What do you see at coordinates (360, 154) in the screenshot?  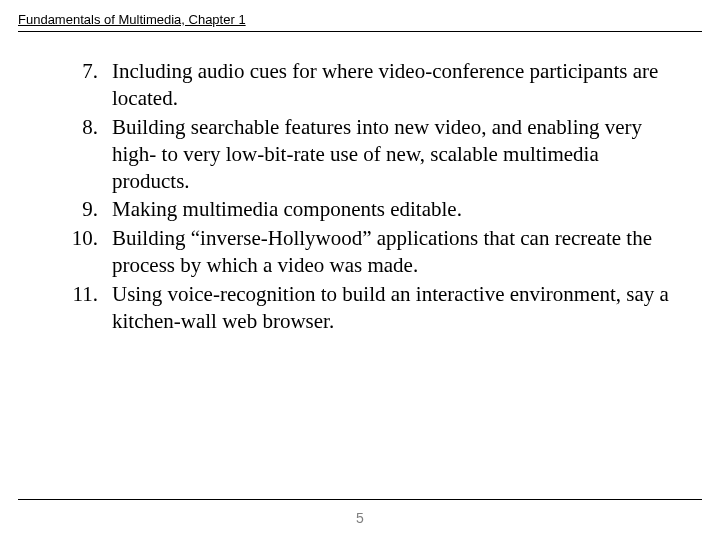 I see `list-item: 8. Building searchable features into new…` at bounding box center [360, 154].